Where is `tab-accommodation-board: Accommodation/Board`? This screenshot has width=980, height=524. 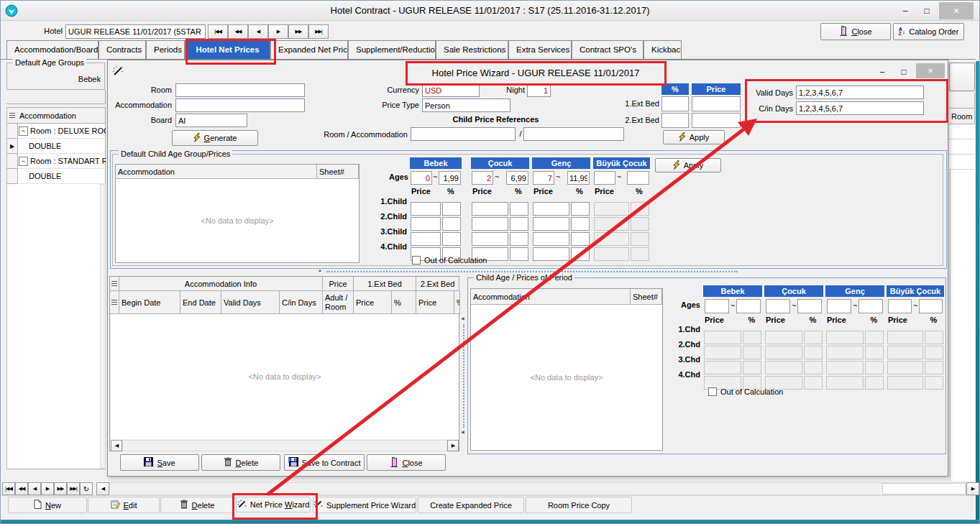 tab-accommodation-board: Accommodation/Board is located at coordinates (52, 50).